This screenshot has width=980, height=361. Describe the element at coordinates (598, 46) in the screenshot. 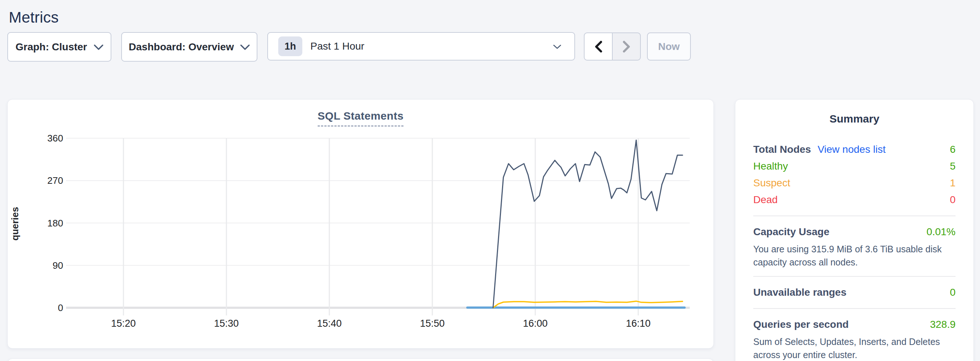

I see `previous-time-button` at that location.